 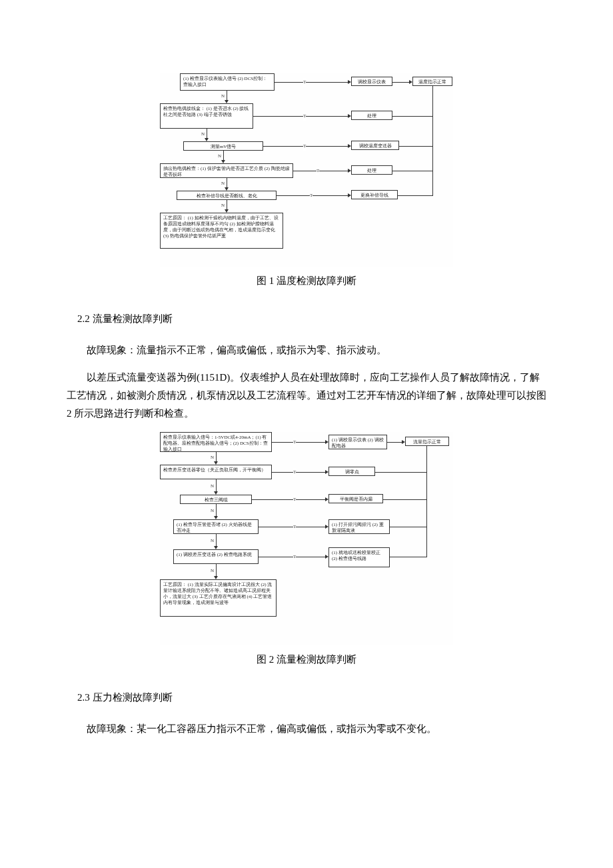 What do you see at coordinates (221, 231) in the screenshot?
I see `fc1-box-6: 工艺原因： (1) 如检测干燥机内物料温度，由于工艺、设备原因造成物料厚度薄厚不…` at bounding box center [221, 231].